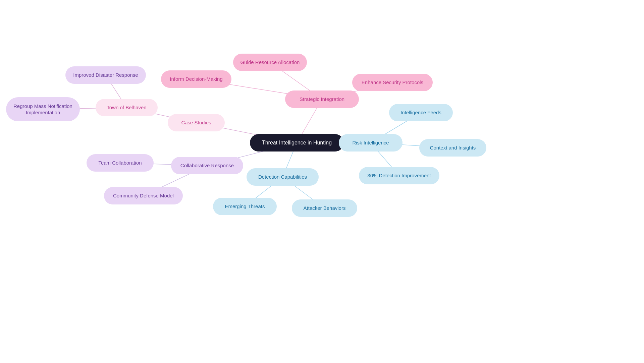 This screenshot has width=644, height=363. Describe the element at coordinates (127, 108) in the screenshot. I see `node-town_belhaven: Town of Belhaven` at that location.